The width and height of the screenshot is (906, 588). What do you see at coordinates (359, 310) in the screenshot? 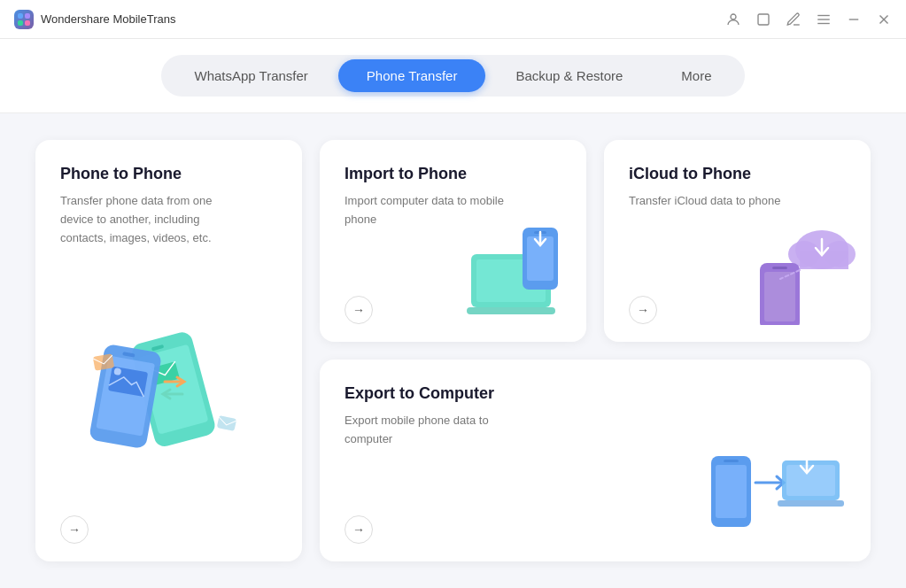
I see `card-import-arrow: →` at bounding box center [359, 310].